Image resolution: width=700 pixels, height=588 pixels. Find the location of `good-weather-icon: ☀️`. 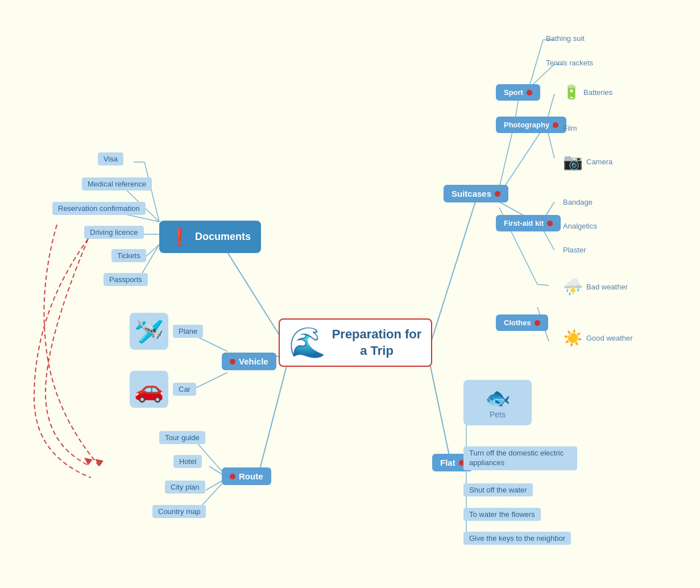

good-weather-icon: ☀️ is located at coordinates (573, 338).